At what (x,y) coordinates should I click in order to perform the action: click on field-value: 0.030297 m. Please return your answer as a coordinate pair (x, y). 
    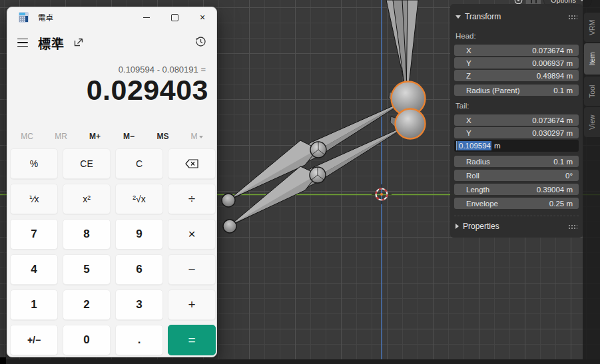
    Looking at the image, I should click on (555, 133).